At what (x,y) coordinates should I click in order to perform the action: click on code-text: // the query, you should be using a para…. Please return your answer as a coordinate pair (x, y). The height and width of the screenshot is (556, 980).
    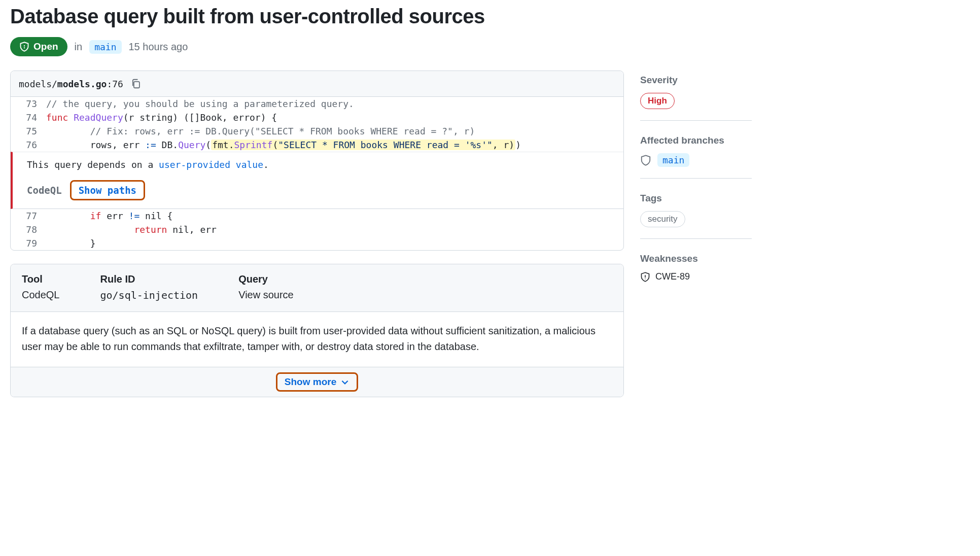
    Looking at the image, I should click on (200, 103).